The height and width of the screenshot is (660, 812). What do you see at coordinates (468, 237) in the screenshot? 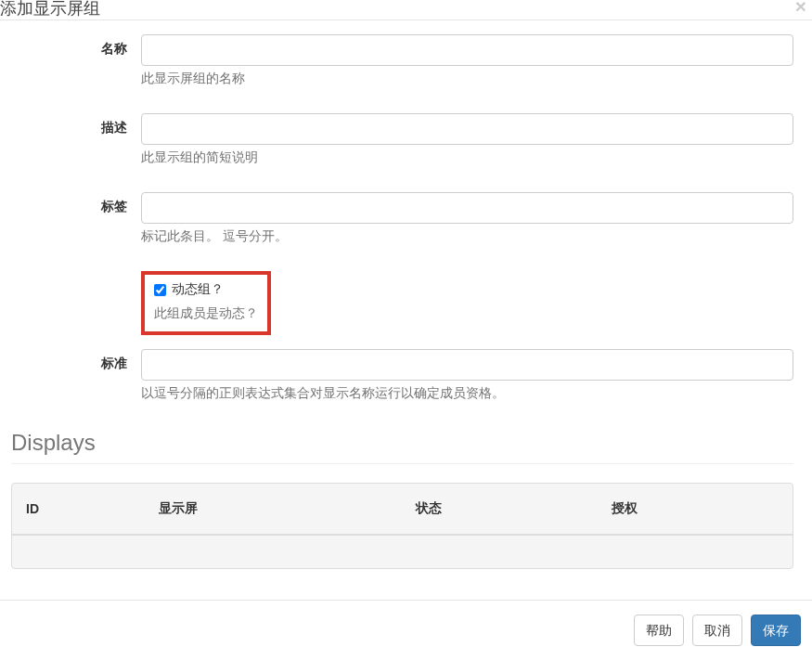
I see `tags-help: 标记此条目。 逗号分开。` at bounding box center [468, 237].